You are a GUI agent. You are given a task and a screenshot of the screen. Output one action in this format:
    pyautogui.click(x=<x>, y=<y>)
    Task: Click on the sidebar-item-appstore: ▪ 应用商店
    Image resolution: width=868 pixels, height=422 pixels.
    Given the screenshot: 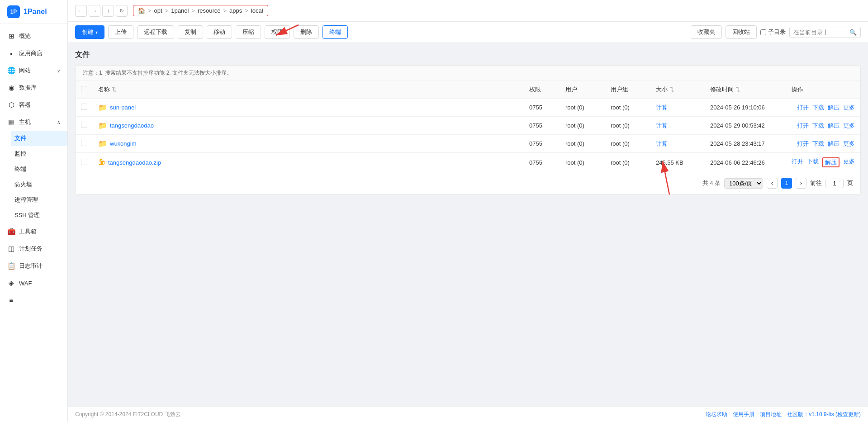 What is the action you would take?
    pyautogui.click(x=33, y=53)
    